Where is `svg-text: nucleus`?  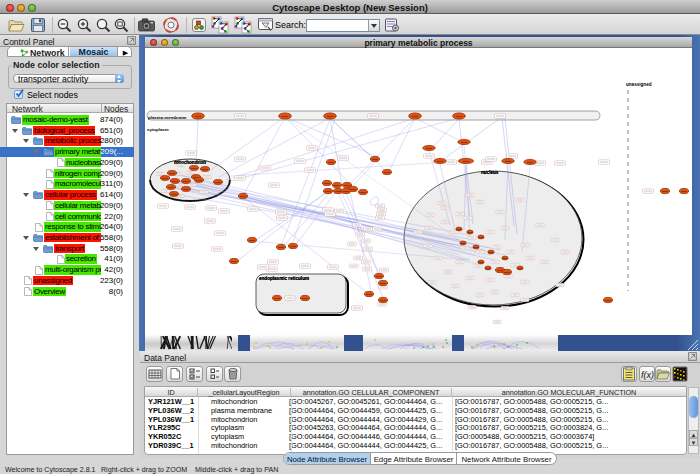
svg-text: nucleus is located at coordinates (490, 172).